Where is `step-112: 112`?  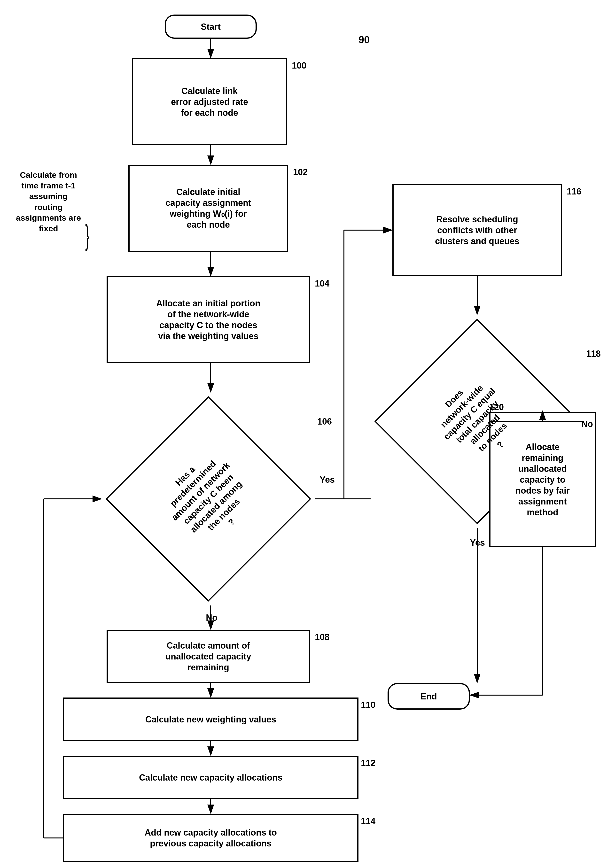 step-112: 112 is located at coordinates (368, 763).